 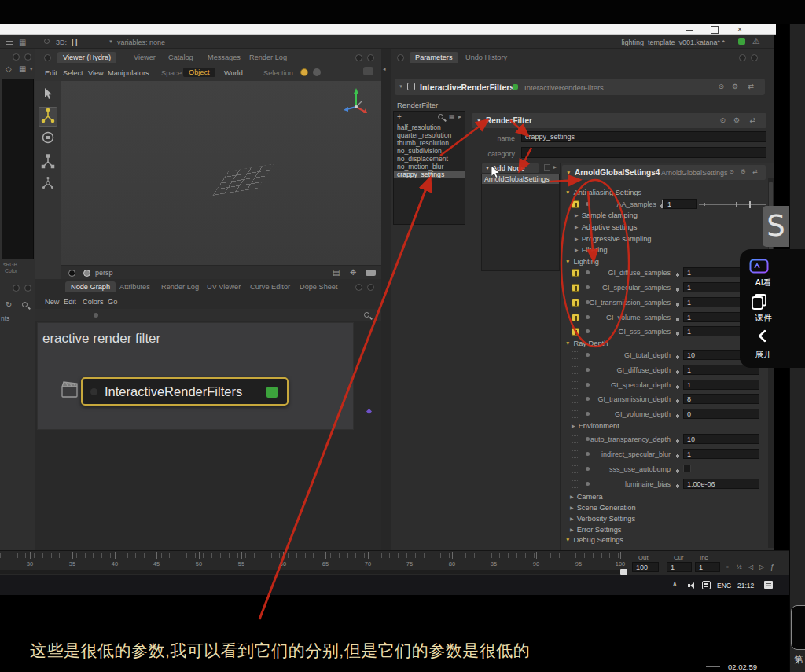 What do you see at coordinates (223, 287) in the screenshot?
I see `tab-uv-viewer: UV Viewer` at bounding box center [223, 287].